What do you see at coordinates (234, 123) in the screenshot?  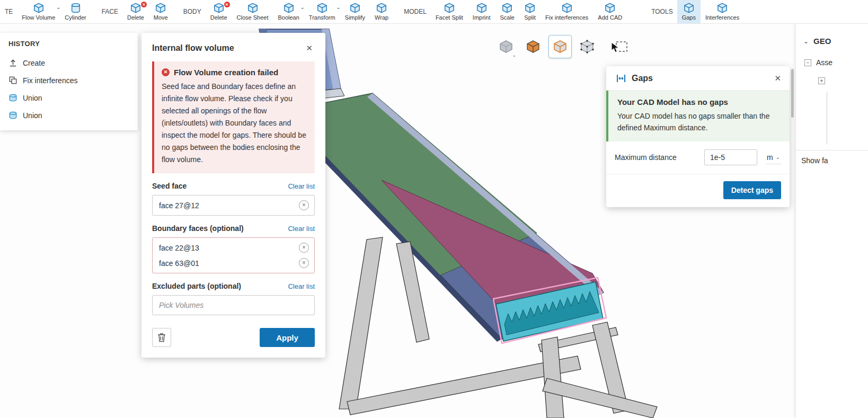 I see `error-body: Seed face and Boundary faces define an i…` at bounding box center [234, 123].